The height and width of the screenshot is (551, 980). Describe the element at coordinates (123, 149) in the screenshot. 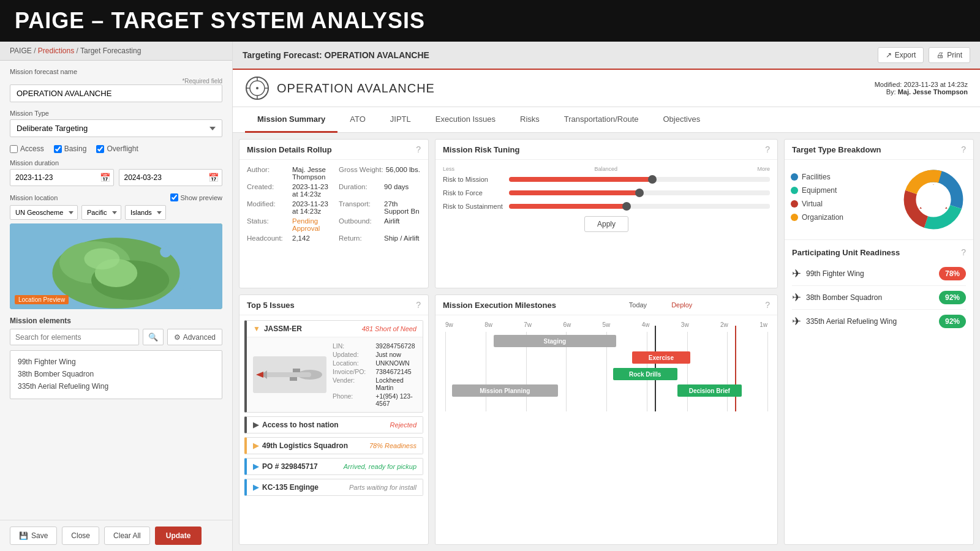

I see `overflight-label: Overflight` at that location.